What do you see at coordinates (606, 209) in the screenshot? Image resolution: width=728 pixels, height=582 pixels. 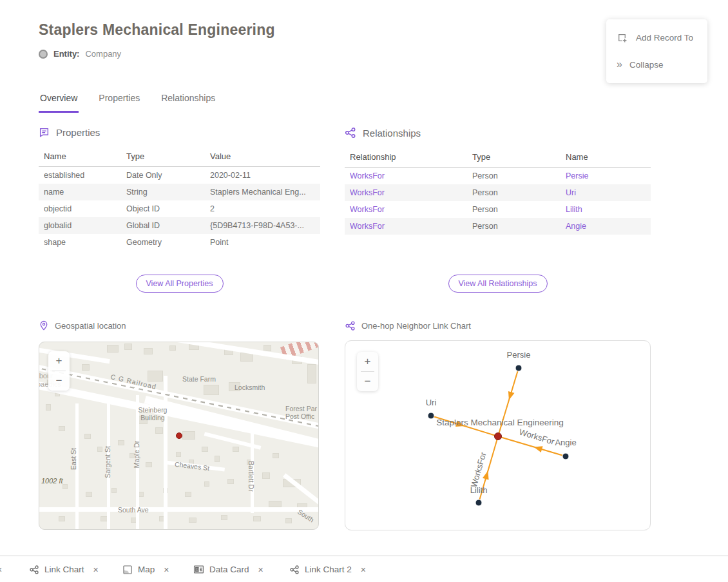 I see `entity-link: Lilith` at bounding box center [606, 209].